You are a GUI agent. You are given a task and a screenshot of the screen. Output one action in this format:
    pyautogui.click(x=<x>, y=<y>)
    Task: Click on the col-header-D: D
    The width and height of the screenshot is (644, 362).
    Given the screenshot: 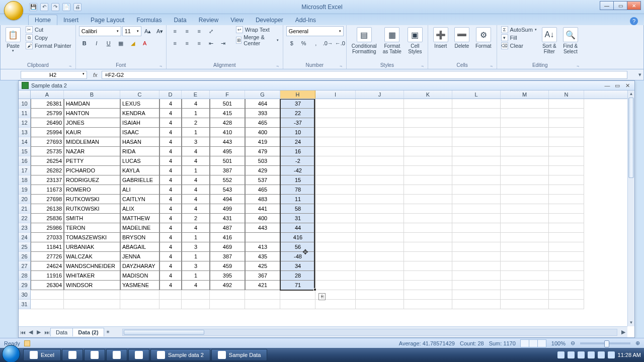 What is the action you would take?
    pyautogui.click(x=171, y=95)
    